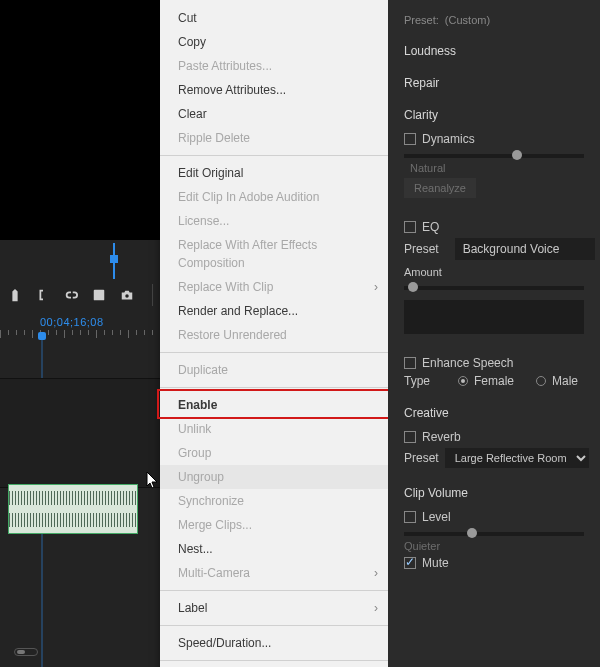 This screenshot has height=667, width=600. What do you see at coordinates (274, 173) in the screenshot?
I see `menu-item-edit-original: Edit Original` at bounding box center [274, 173].